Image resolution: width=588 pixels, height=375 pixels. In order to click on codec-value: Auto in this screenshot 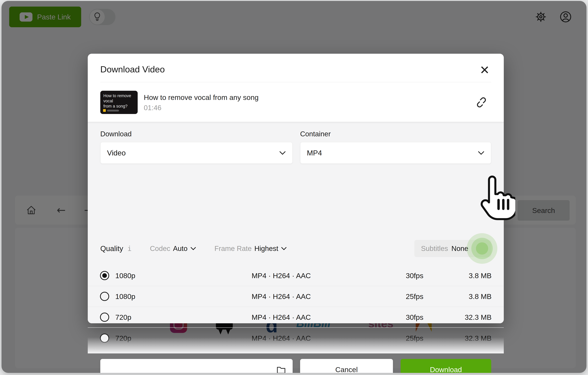, I will do `click(180, 248)`.